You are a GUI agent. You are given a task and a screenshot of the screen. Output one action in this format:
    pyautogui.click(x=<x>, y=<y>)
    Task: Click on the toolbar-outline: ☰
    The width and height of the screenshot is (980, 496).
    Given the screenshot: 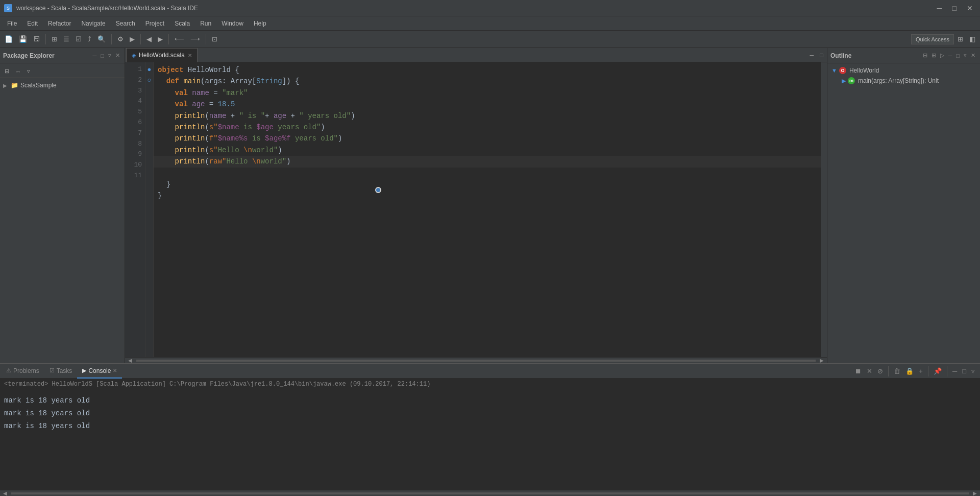 What is the action you would take?
    pyautogui.click(x=66, y=39)
    